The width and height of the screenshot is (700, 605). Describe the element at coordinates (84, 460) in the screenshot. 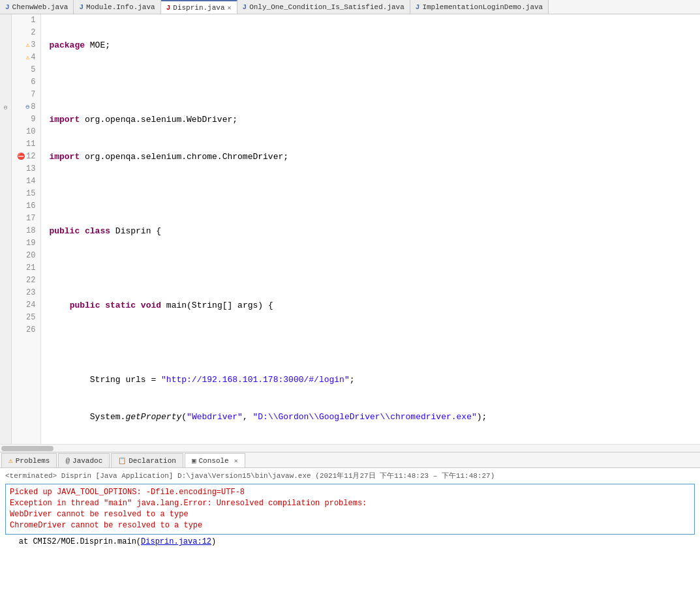

I see `tab-javadoc: @ Javadoc` at that location.